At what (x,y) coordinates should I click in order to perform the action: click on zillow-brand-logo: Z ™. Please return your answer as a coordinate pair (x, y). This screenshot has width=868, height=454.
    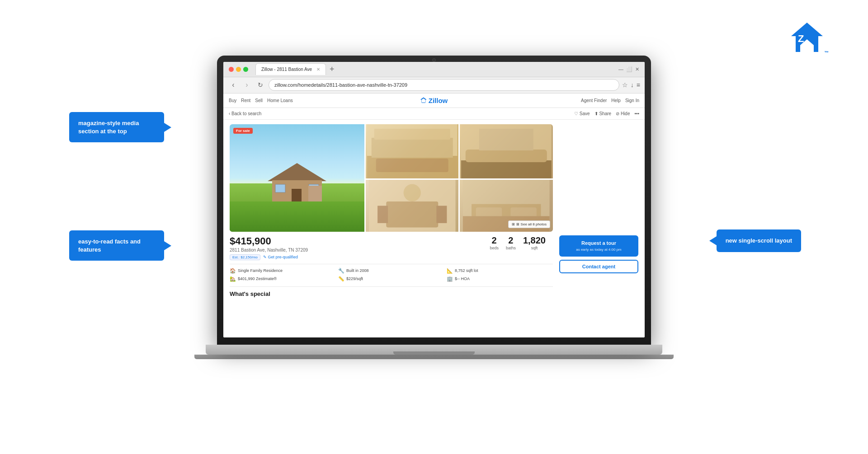
    Looking at the image, I should click on (807, 37).